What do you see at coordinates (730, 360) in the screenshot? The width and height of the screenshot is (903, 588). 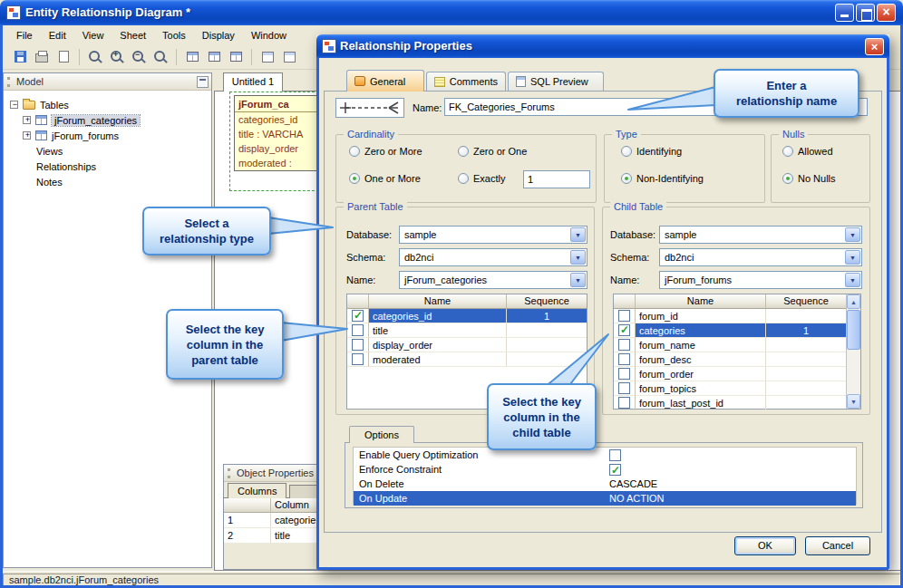 I see `table-row: forum_desc` at bounding box center [730, 360].